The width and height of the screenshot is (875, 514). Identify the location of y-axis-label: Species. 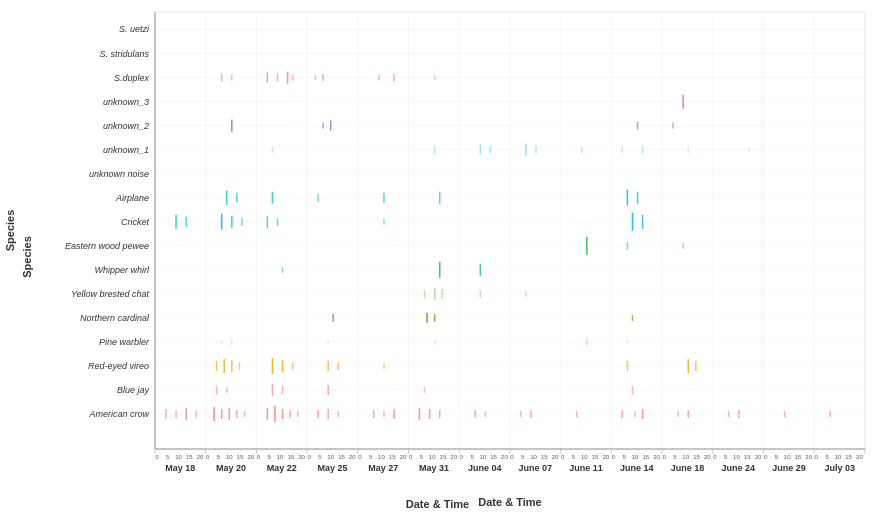
(27, 257).